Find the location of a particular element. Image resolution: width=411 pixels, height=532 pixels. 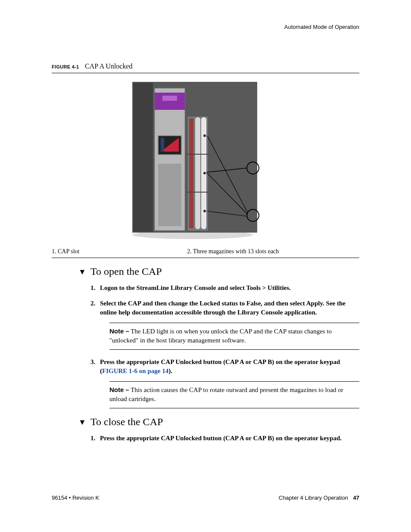

legend-magazines: 2. Three magazines with 13 slots each is located at coordinates (273, 252).